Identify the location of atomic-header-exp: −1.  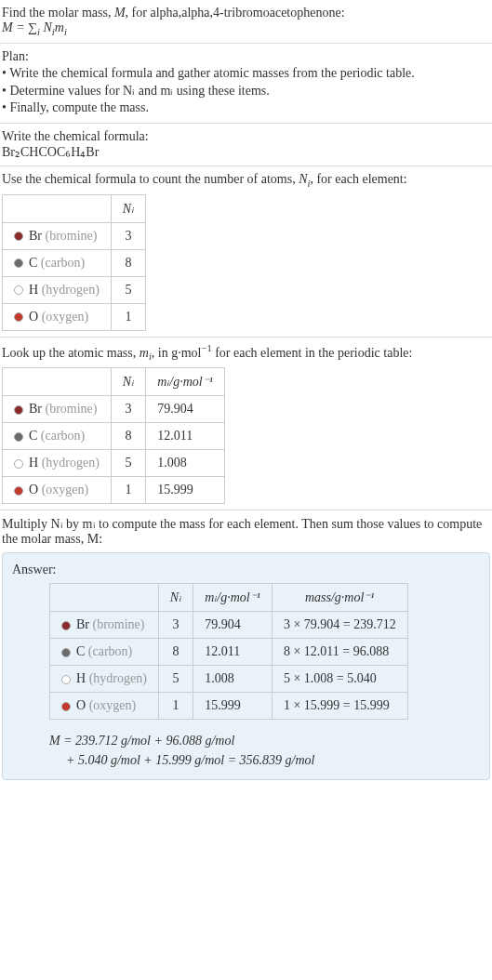
(206, 348).